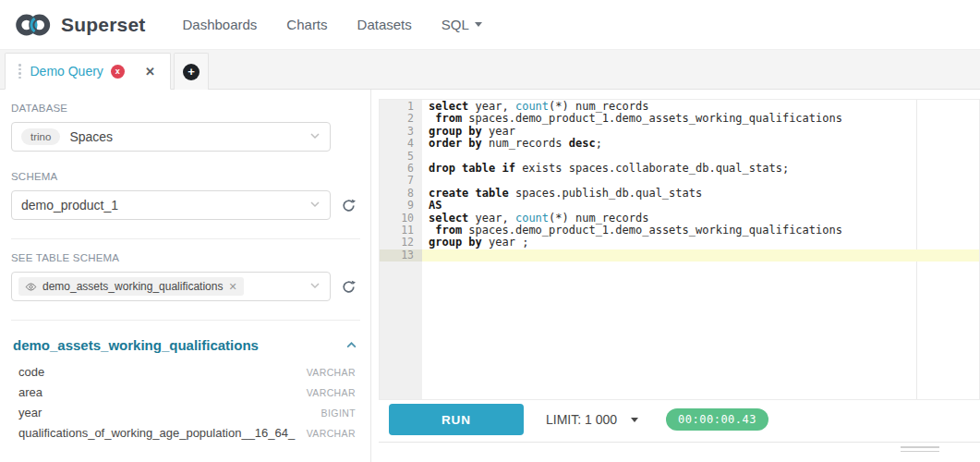 The height and width of the screenshot is (462, 980). What do you see at coordinates (118, 72) in the screenshot?
I see `query-status-icon: x` at bounding box center [118, 72].